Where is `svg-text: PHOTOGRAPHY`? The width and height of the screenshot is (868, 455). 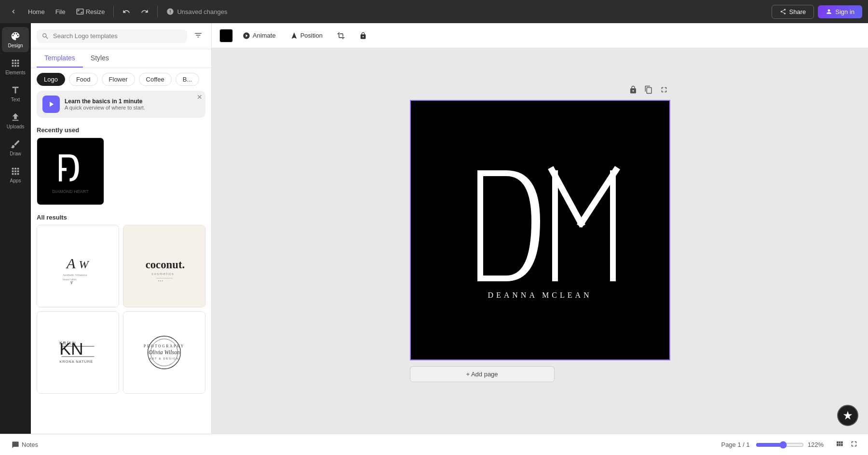
svg-text: PHOTOGRAPHY is located at coordinates (164, 346).